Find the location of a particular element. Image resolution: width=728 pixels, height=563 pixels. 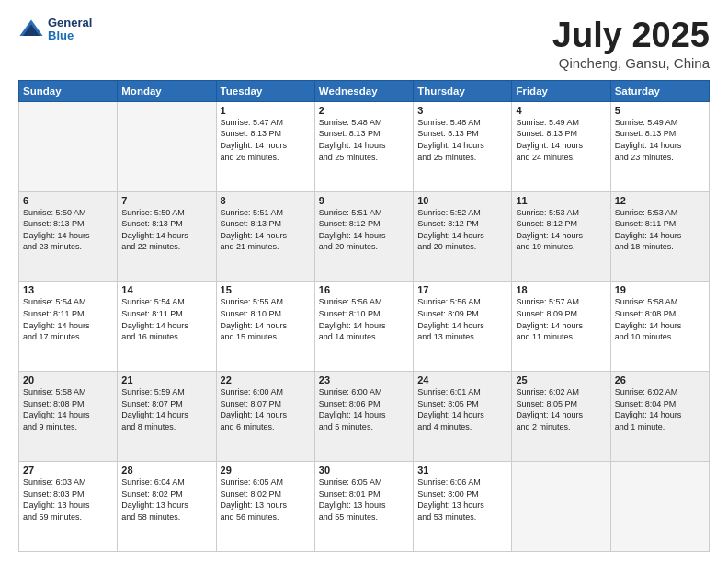

day-info: Sunrise: 5:56 AM Sunset: 8:09 PM Dayligh… is located at coordinates (462, 319).